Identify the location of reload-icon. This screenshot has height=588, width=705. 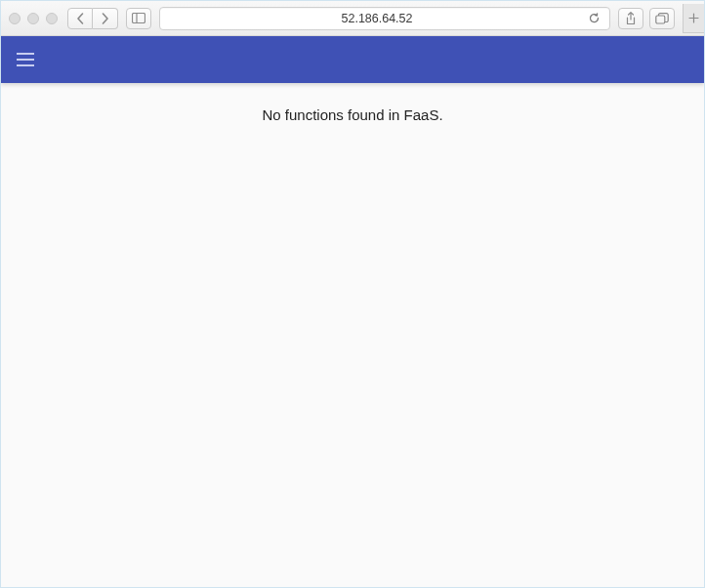
(594, 18).